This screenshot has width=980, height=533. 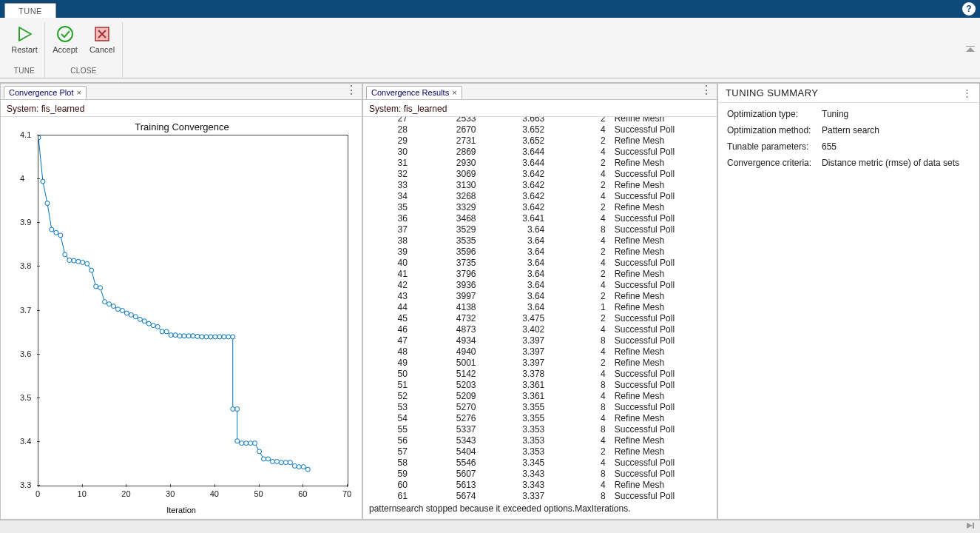 I want to click on table-row: 3533293.6422Refine Mesh, so click(x=541, y=207).